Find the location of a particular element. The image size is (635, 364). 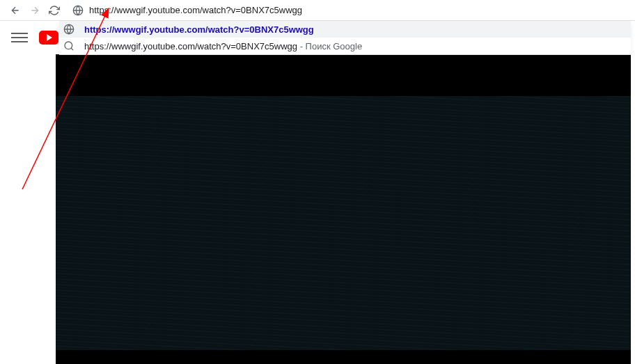

youtube-logo-icon is located at coordinates (49, 38).